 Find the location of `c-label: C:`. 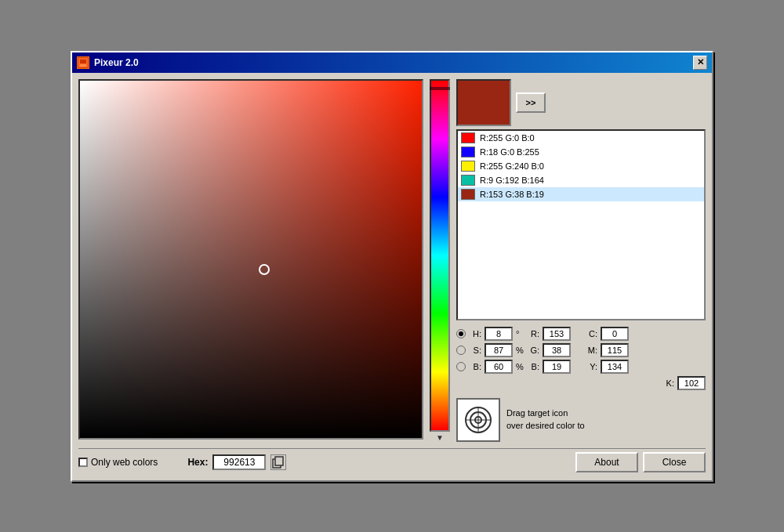

c-label: C: is located at coordinates (591, 334).